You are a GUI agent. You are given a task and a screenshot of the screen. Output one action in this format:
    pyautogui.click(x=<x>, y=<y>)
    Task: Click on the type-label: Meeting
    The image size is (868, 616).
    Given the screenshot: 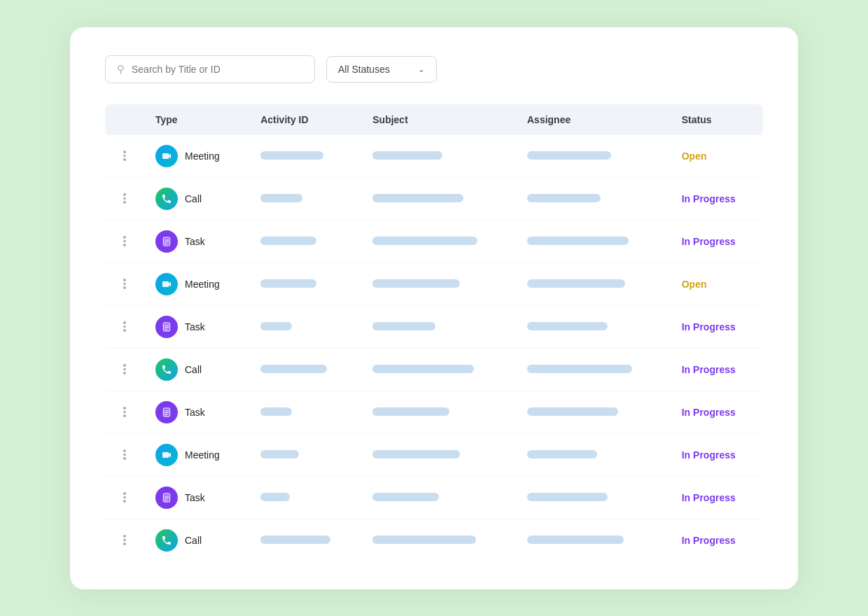 What is the action you would take?
    pyautogui.click(x=202, y=284)
    